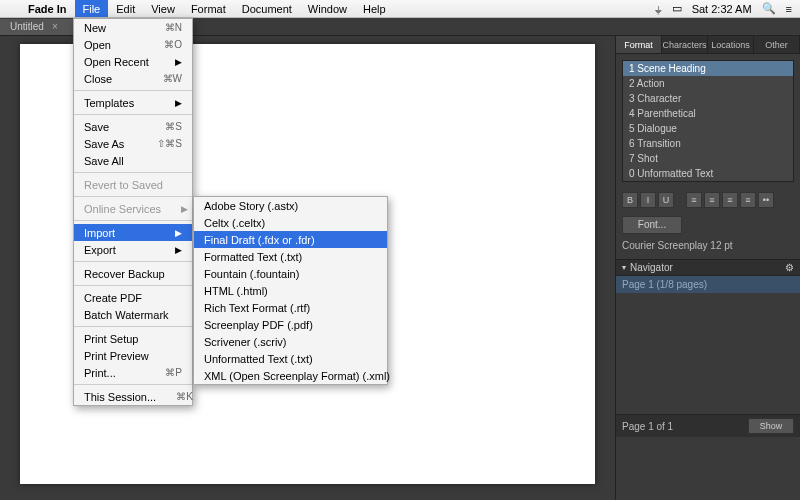 The height and width of the screenshot is (500, 800). Describe the element at coordinates (639, 44) in the screenshot. I see `tab-format: Format` at that location.